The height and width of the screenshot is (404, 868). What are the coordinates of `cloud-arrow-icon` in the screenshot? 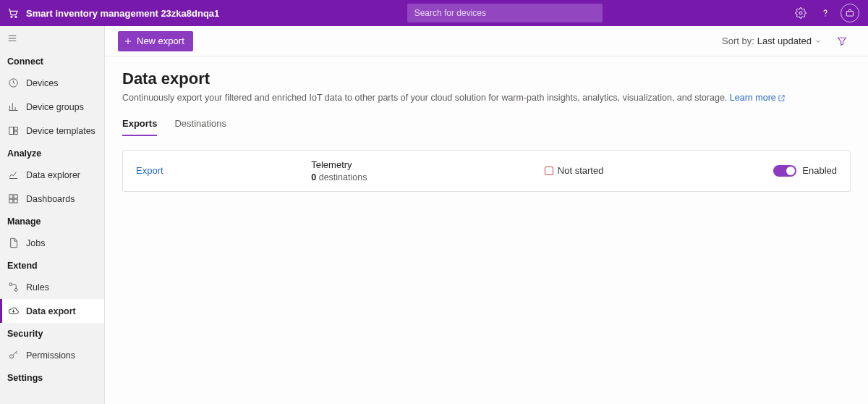 It's located at (13, 311).